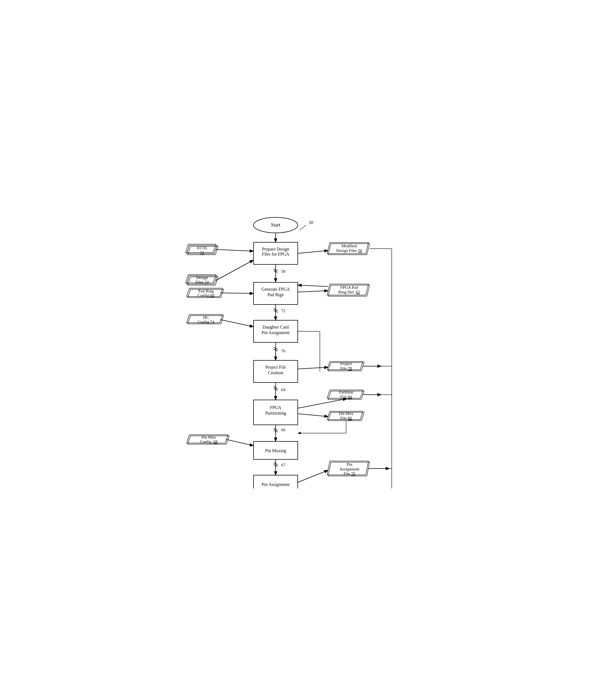  What do you see at coordinates (209, 437) in the screenshot?
I see `pin-mux-config-label-1: Pin Mux` at bounding box center [209, 437].